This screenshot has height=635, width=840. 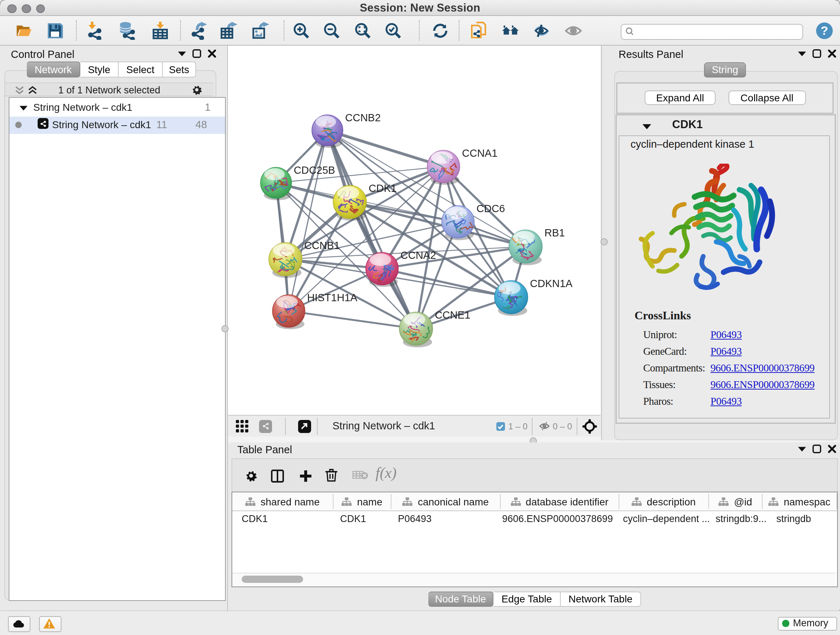 What do you see at coordinates (322, 245) in the screenshot?
I see `svg-text: CCNB1` at bounding box center [322, 245].